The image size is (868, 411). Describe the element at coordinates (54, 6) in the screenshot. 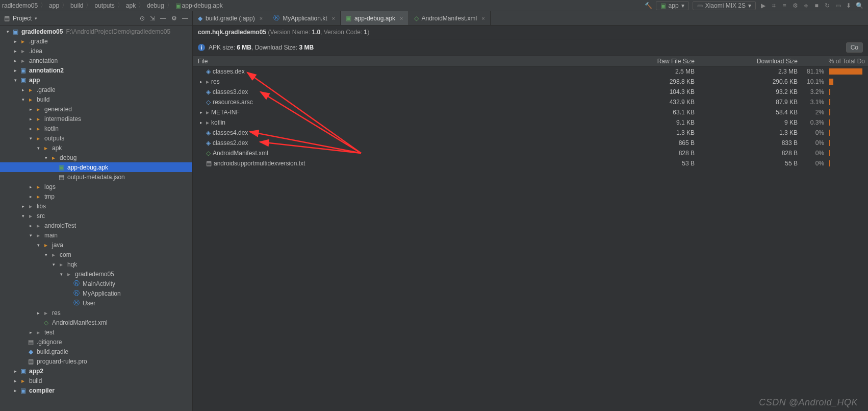

I see `breadcrumb-item: app` at that location.